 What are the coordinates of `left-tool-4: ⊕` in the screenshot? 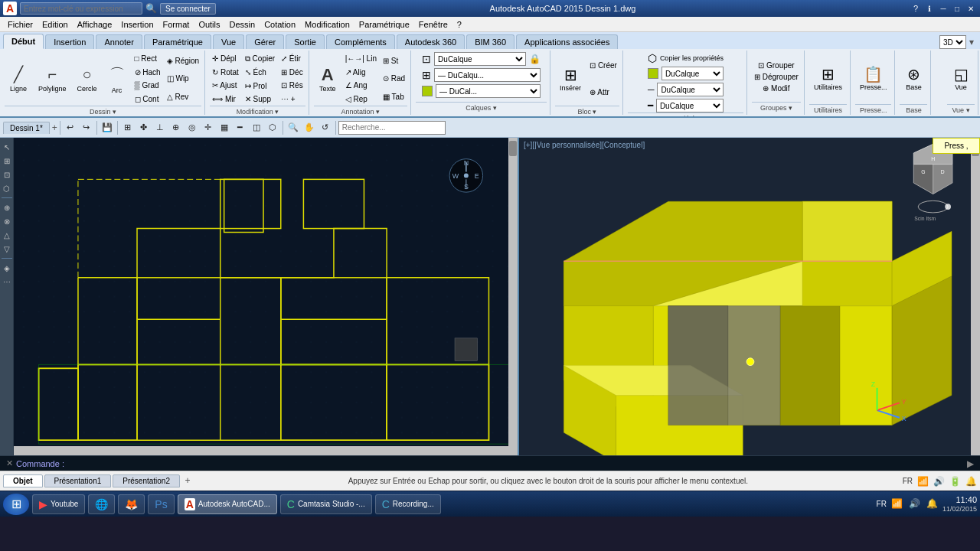 It's located at (7, 207).